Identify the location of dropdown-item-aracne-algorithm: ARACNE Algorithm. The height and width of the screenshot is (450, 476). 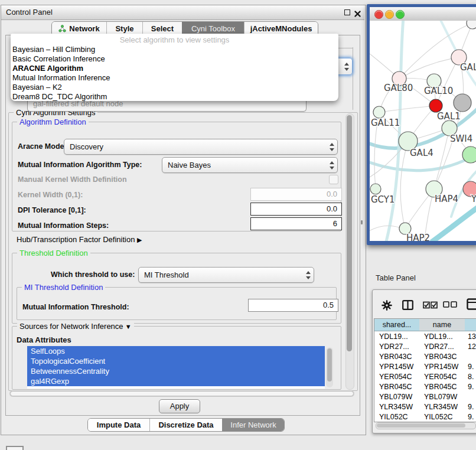
(172, 69).